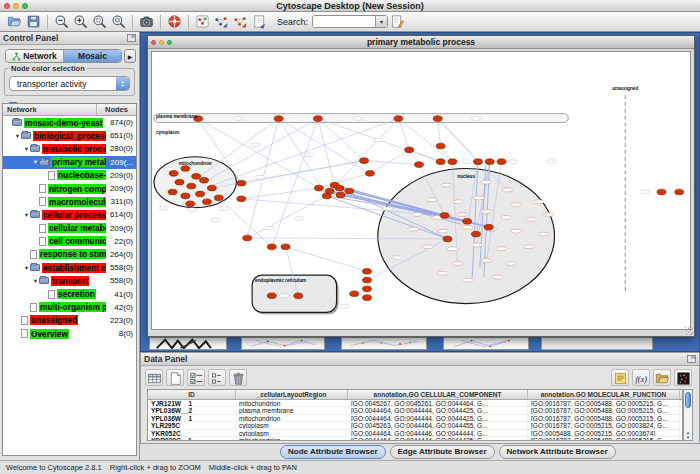  What do you see at coordinates (196, 378) in the screenshot?
I see `select-all-attributes-button` at bounding box center [196, 378].